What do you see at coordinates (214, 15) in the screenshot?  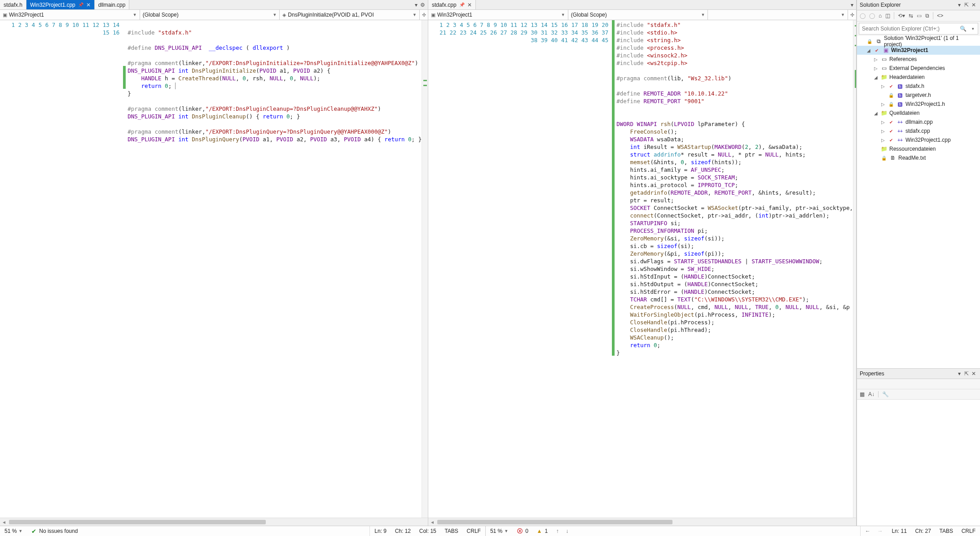 I see `navbar-left: ▣ Win32Project1▼ (Global Scope)▼ ◈ DnsPl…` at bounding box center [214, 15].